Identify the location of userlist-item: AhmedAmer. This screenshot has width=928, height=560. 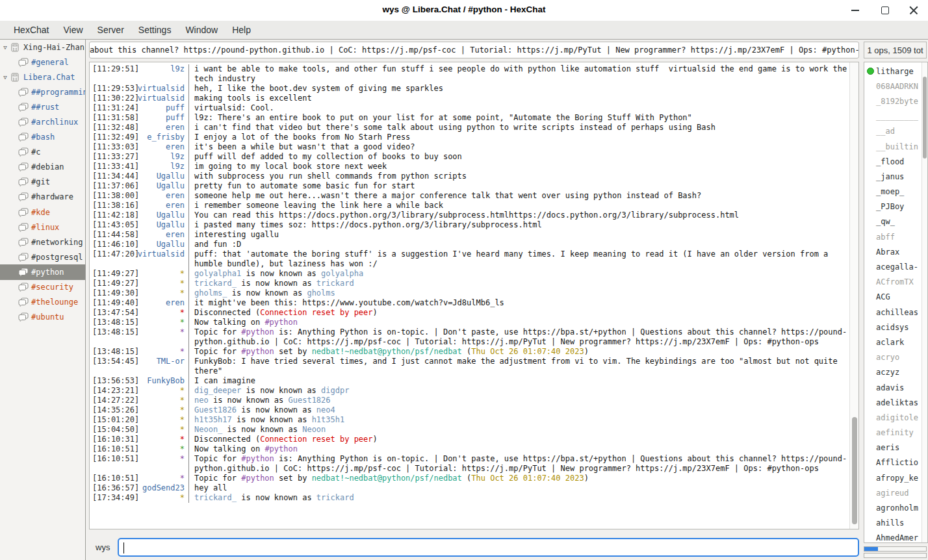
(893, 537).